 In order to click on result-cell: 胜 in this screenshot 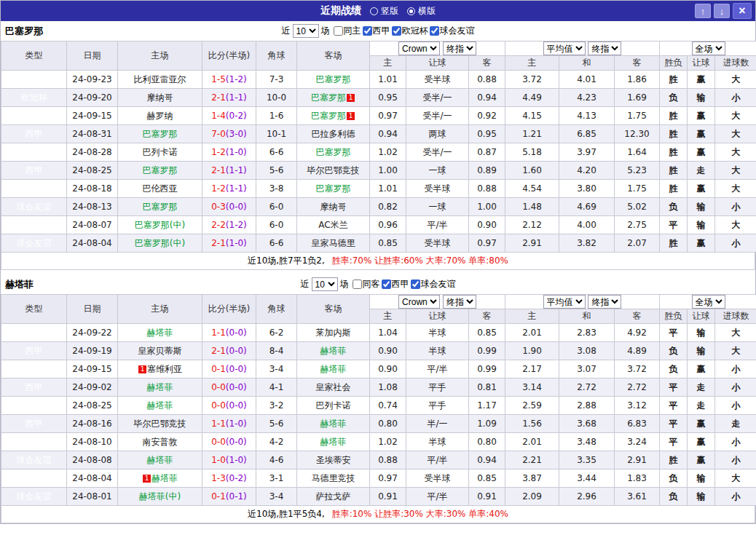, I will do `click(674, 460)`.